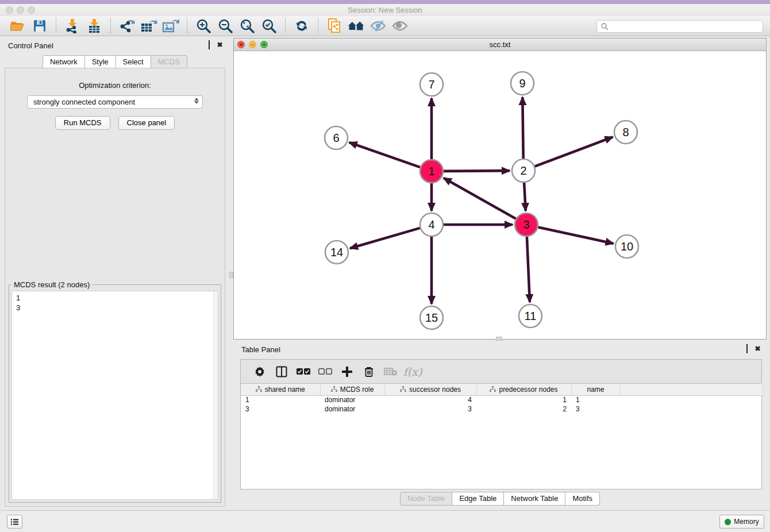 The width and height of the screenshot is (770, 532). What do you see at coordinates (280, 390) in the screenshot?
I see `column-header-shared-name: shared name` at bounding box center [280, 390].